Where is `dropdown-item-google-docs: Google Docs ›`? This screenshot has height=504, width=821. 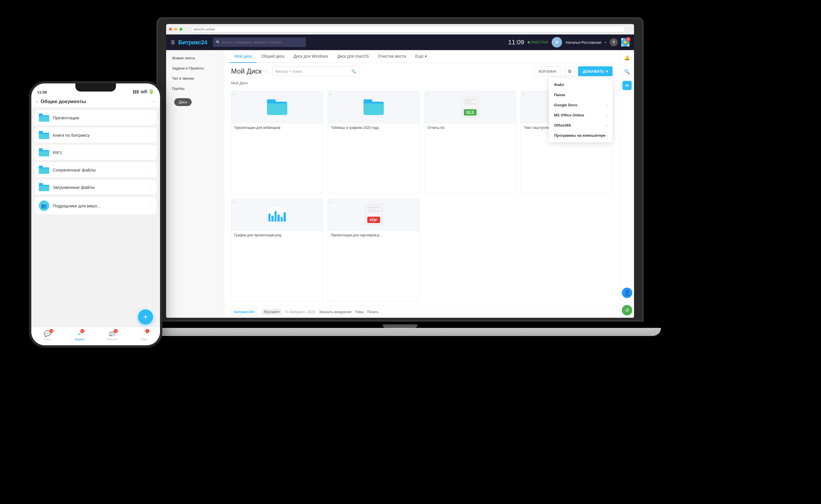
dropdown-item-google-docs: Google Docs › is located at coordinates (580, 105).